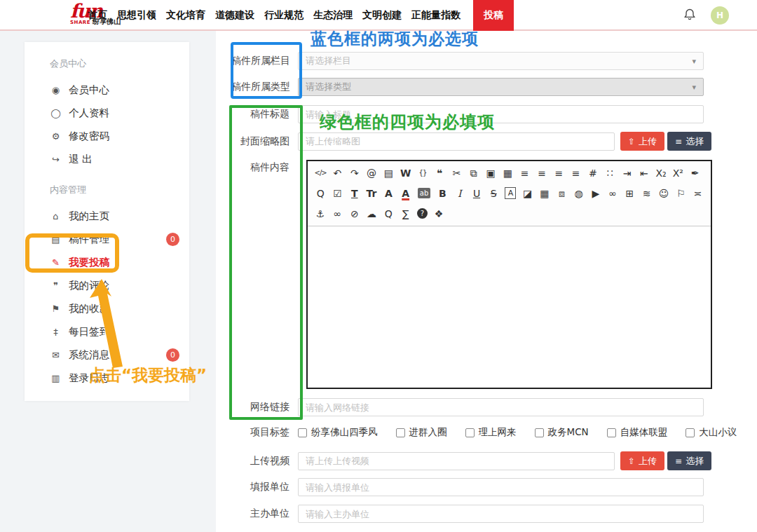  I want to click on nav-item-industry: 行业规范, so click(284, 15).